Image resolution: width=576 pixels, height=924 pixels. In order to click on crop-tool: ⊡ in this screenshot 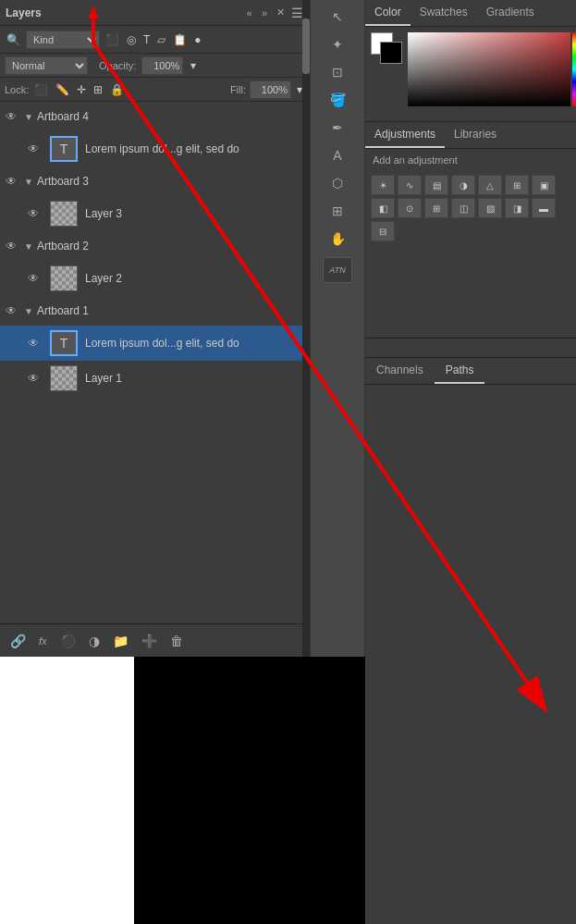, I will do `click(337, 72)`.